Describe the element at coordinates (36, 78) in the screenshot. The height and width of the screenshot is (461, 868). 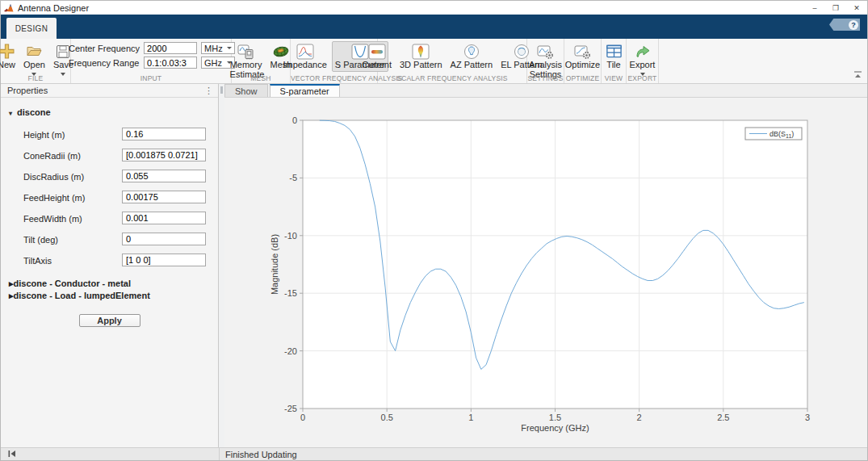
I see `section-label-file: FILE` at that location.